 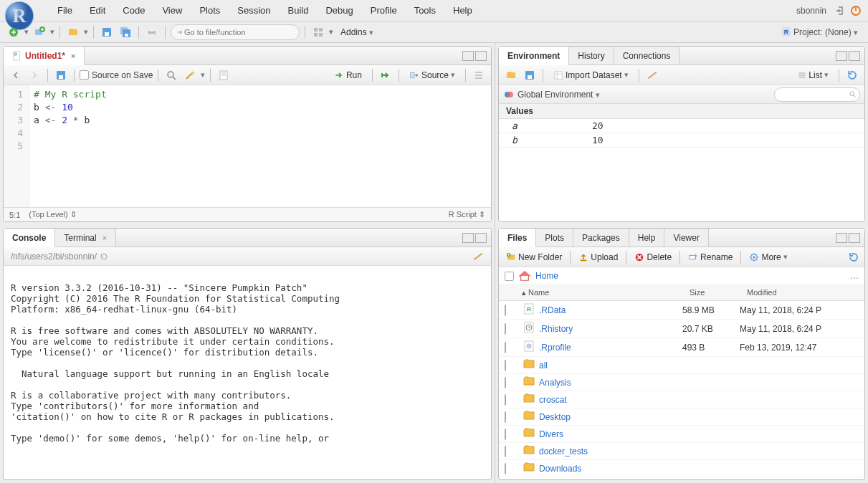 What do you see at coordinates (647, 238) in the screenshot?
I see `help-tab: Help` at bounding box center [647, 238].